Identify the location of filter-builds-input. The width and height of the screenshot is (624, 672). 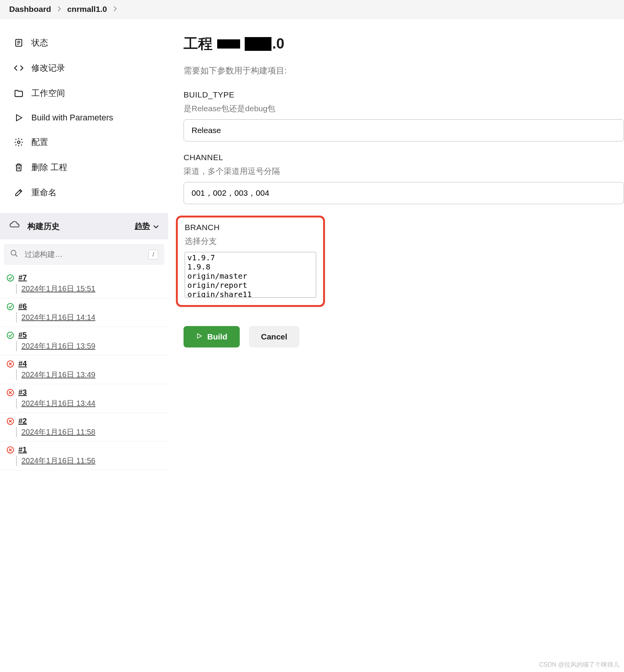
(83, 255).